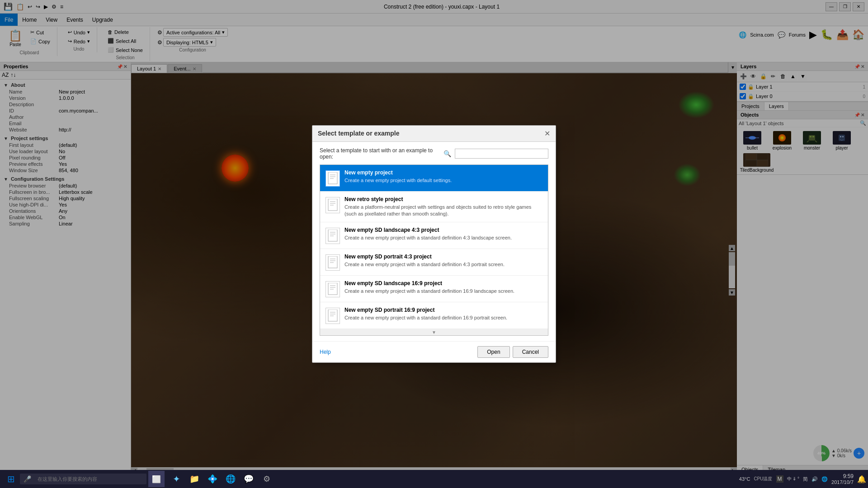 The image size is (868, 488). What do you see at coordinates (443, 199) in the screenshot?
I see `template-name-1: New retro style project` at bounding box center [443, 199].